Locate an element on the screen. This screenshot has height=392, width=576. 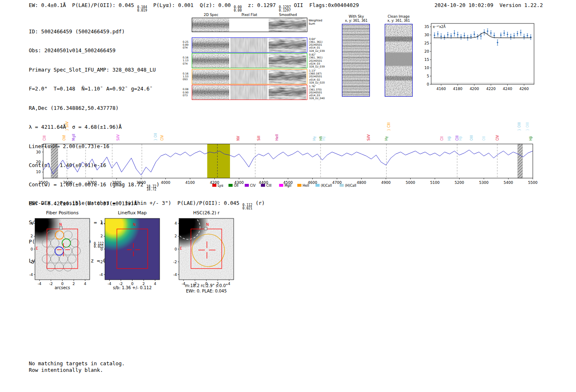
lineflux-svg-shapes is located at coordinates (132, 249).